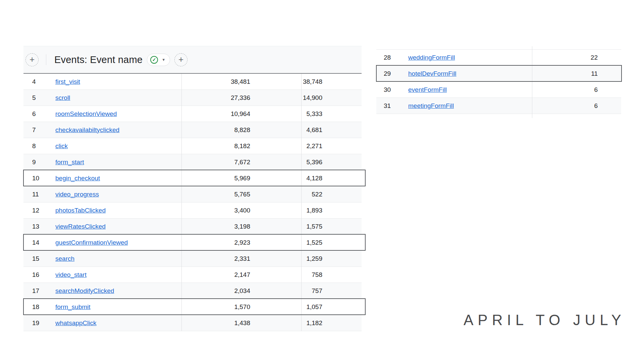 This screenshot has height=362, width=644. I want to click on event-name-link: whatsappClick, so click(76, 323).